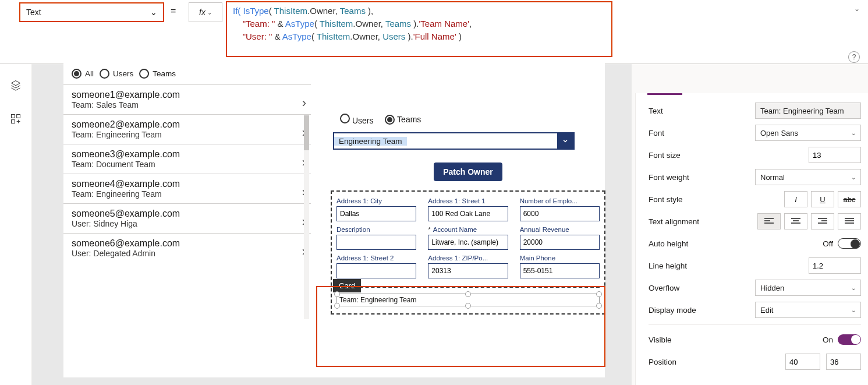 The width and height of the screenshot is (868, 385). I want to click on input-zip, so click(468, 271).